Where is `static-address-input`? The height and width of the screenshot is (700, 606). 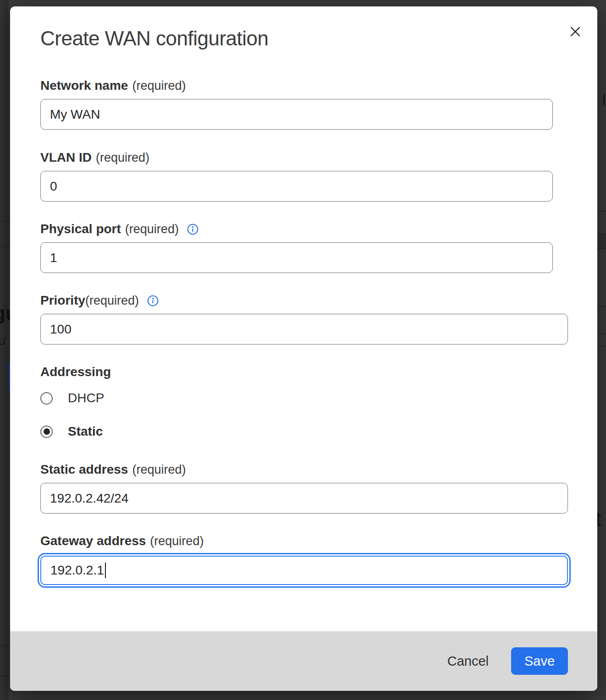 static-address-input is located at coordinates (304, 498).